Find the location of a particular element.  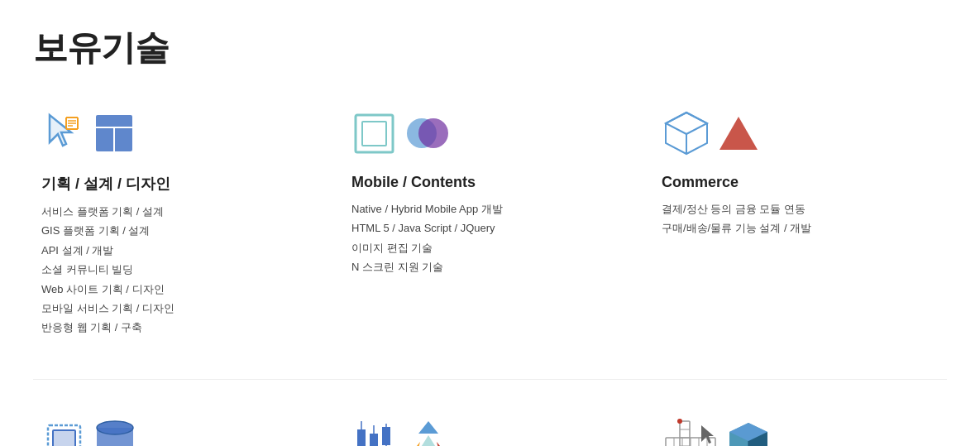

list-item: 모바일 서비스 기획 / 디자인 is located at coordinates (180, 308).